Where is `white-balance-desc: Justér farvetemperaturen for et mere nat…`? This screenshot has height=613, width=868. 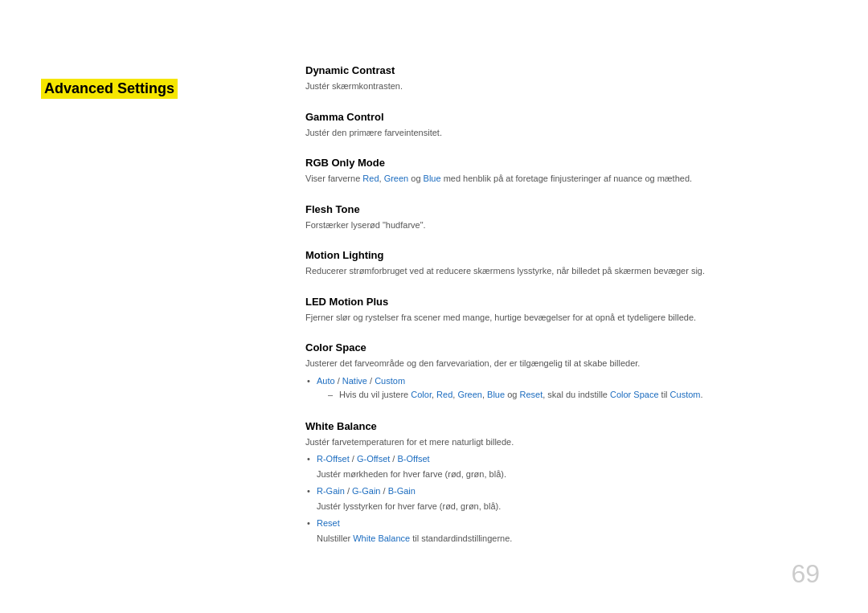
white-balance-desc: Justér farvetemperaturen for et mere nat… is located at coordinates (563, 442).